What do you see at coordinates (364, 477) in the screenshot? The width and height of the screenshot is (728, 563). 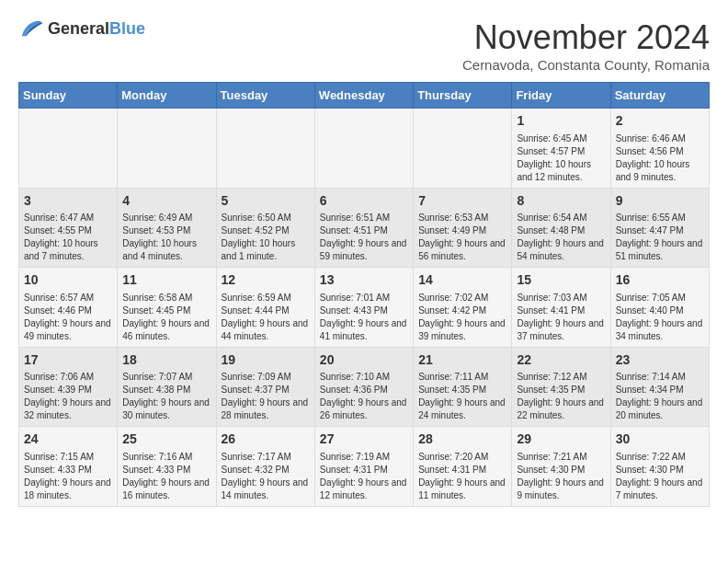 I see `day-details: Sunrise: 7:19 AM Sunset: 4:31 PM Dayligh…` at bounding box center [364, 477].